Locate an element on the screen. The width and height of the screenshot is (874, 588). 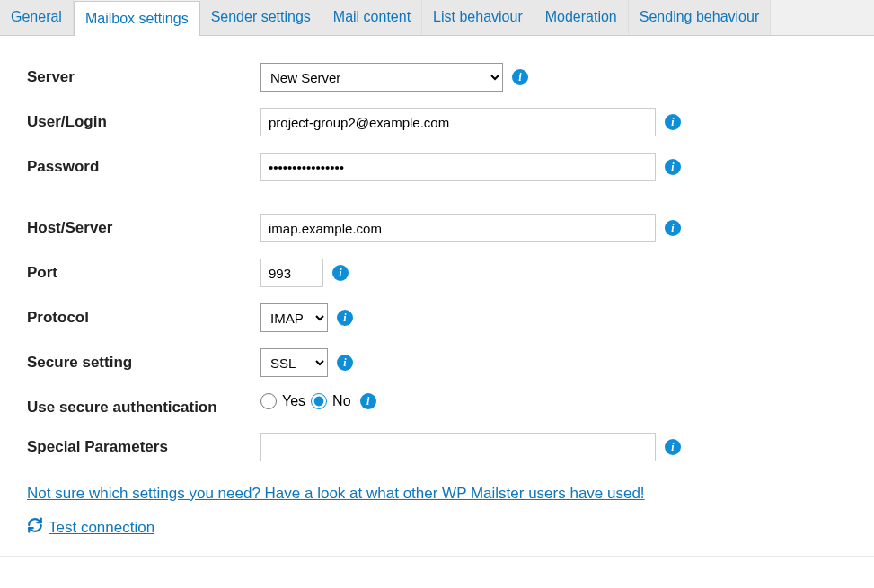
protocol-label: Protocol is located at coordinates (144, 315).